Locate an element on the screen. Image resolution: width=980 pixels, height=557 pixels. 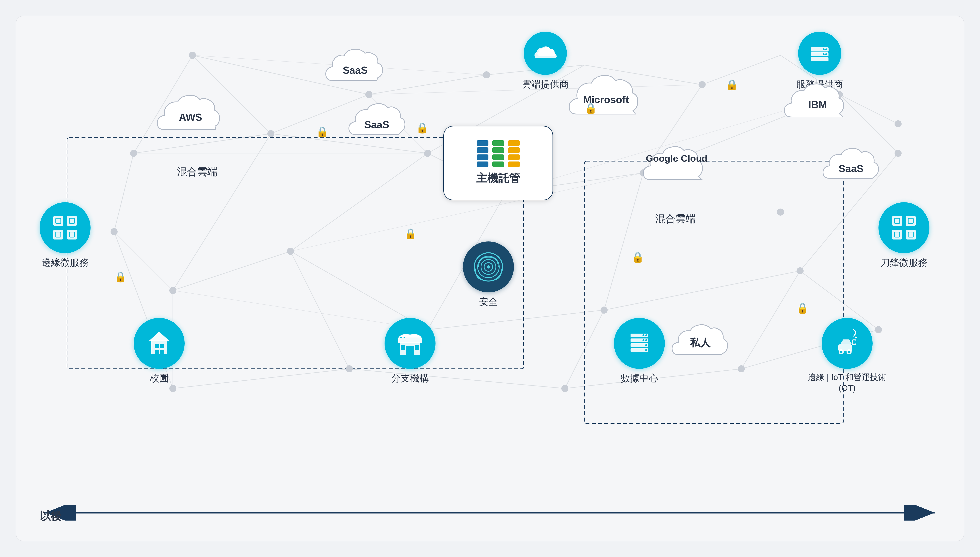
edge-iot-node: 邊緣 | IoT 和營運技術 (OT) is located at coordinates (847, 356).